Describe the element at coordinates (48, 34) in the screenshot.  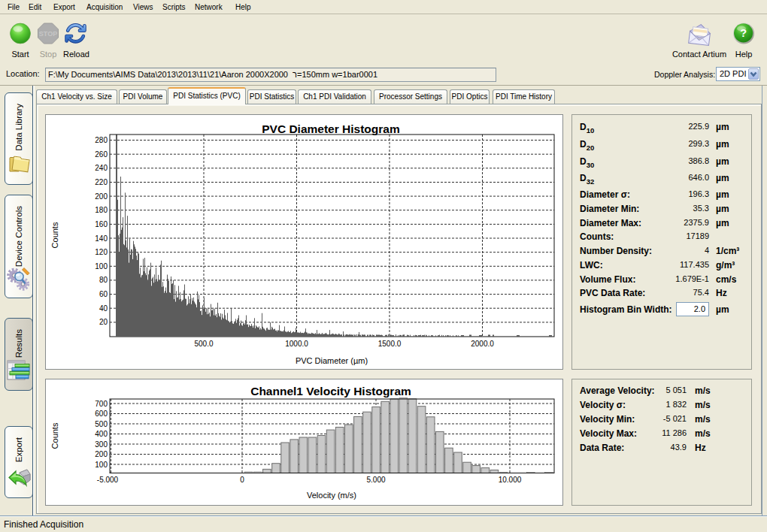
I see `svg-text: STOP` at that location.